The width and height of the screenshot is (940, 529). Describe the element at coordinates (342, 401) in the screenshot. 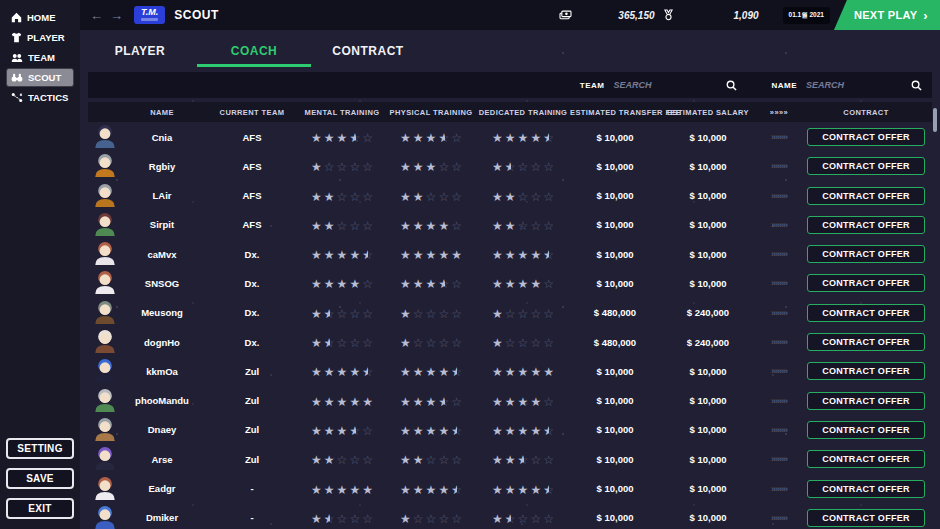

I see `mental-training-stars: ★★★★★` at that location.